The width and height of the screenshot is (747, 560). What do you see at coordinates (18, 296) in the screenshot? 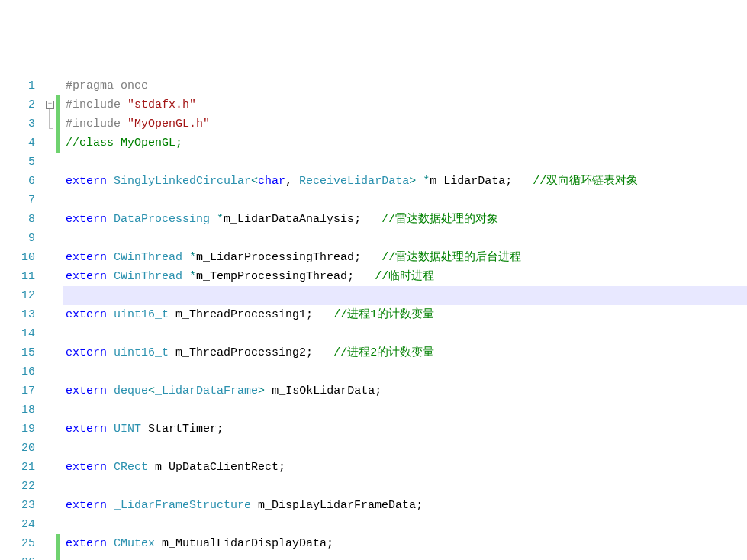
I see `line-number: 12` at bounding box center [18, 296].